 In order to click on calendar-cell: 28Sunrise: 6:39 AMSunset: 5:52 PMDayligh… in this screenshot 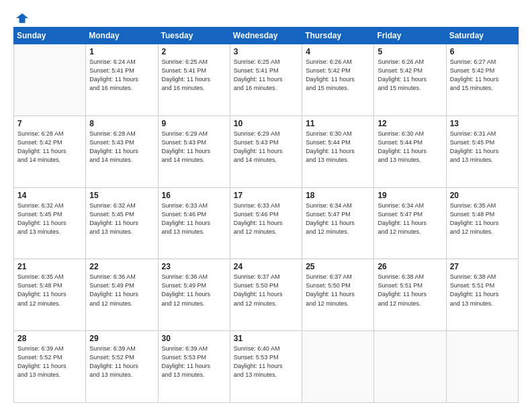, I will do `click(50, 367)`.